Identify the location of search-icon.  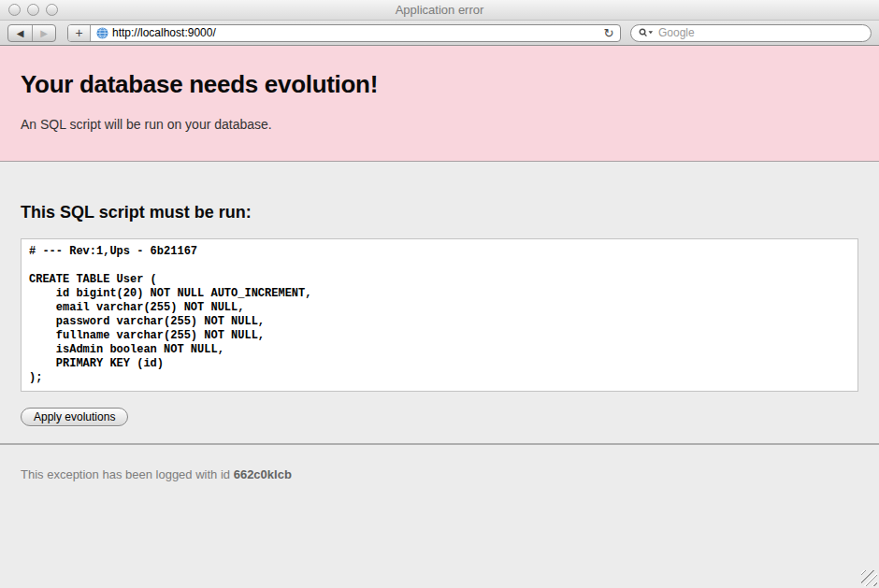
(646, 33).